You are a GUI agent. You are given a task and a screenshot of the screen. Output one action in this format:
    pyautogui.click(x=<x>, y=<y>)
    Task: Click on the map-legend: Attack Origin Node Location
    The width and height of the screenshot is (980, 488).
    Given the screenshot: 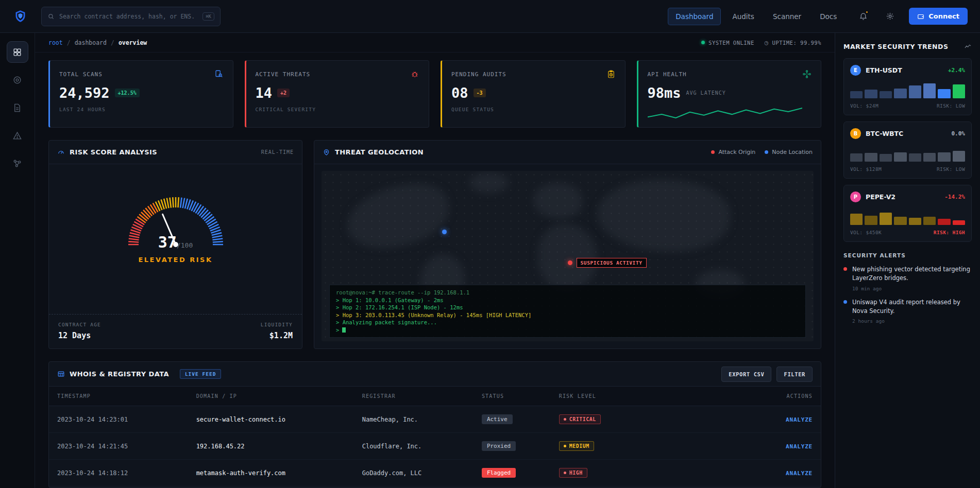 What is the action you would take?
    pyautogui.click(x=762, y=152)
    